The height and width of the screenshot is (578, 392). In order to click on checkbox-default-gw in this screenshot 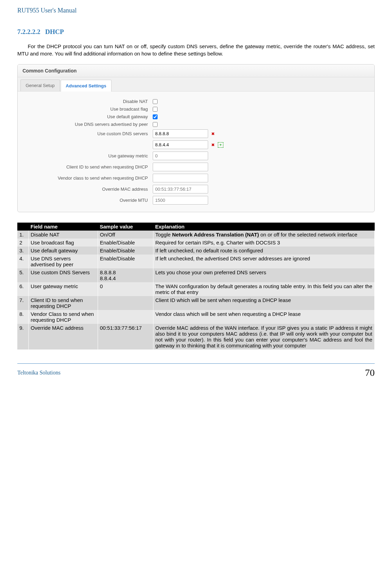, I will do `click(155, 117)`.